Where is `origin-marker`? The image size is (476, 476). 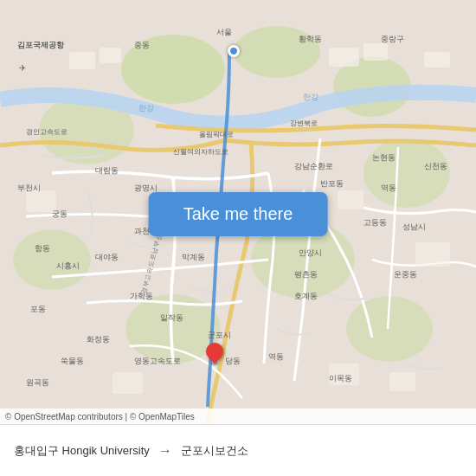 origin-marker is located at coordinates (234, 51).